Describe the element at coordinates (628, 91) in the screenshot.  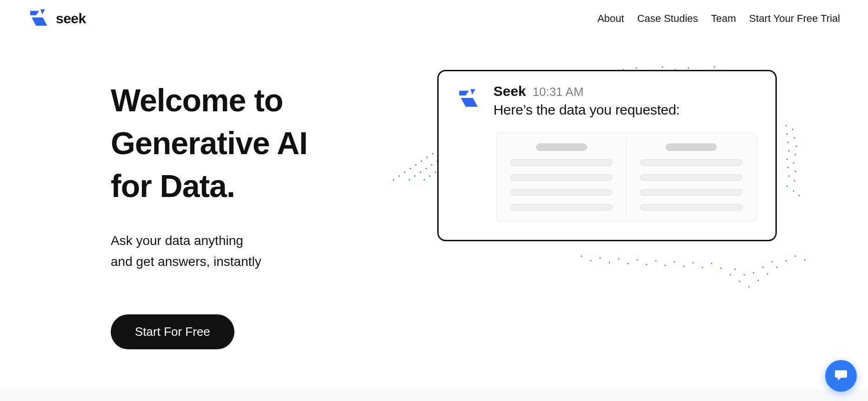
I see `chat-card-title-row: Seek 10:31 AM` at that location.